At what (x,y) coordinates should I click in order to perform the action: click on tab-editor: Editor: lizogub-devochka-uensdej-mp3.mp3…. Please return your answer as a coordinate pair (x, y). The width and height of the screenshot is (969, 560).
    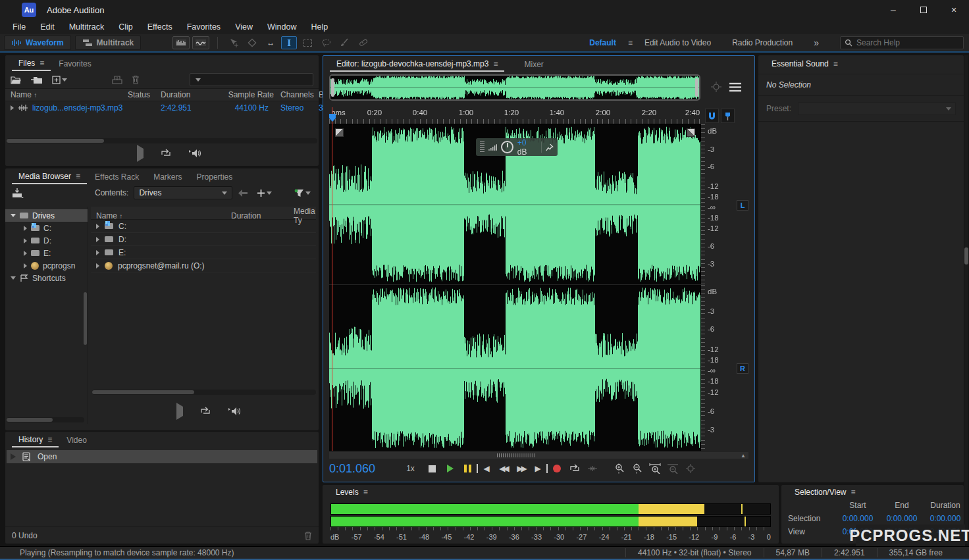
    Looking at the image, I should click on (417, 64).